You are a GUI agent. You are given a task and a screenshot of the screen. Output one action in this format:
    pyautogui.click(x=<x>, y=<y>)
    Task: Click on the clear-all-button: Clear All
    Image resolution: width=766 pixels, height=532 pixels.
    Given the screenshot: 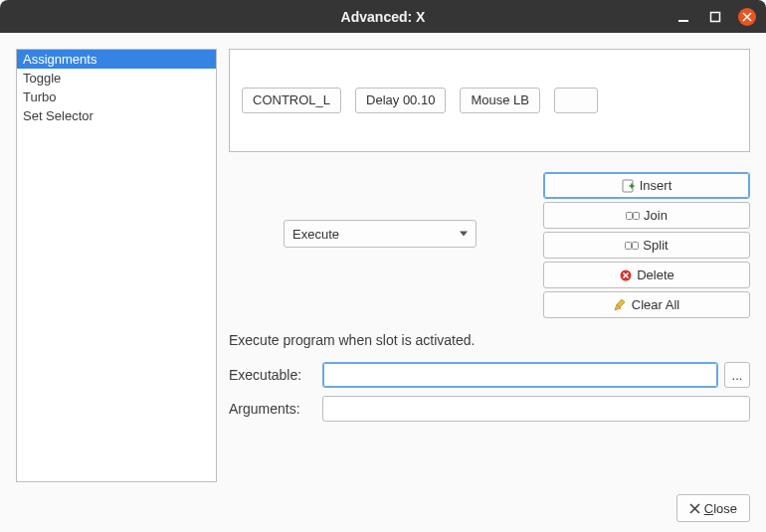 What is the action you would take?
    pyautogui.click(x=647, y=304)
    